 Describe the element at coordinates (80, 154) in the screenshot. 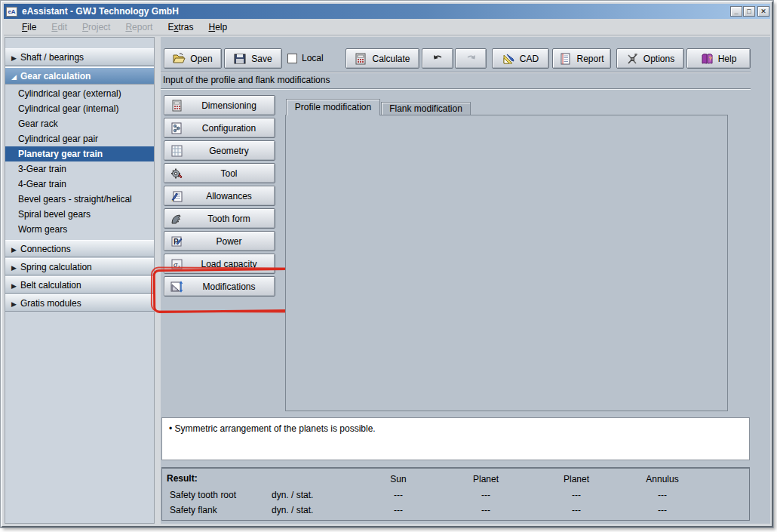

I see `sidebar-item-planetary-gear-train: Planetary gear train` at that location.